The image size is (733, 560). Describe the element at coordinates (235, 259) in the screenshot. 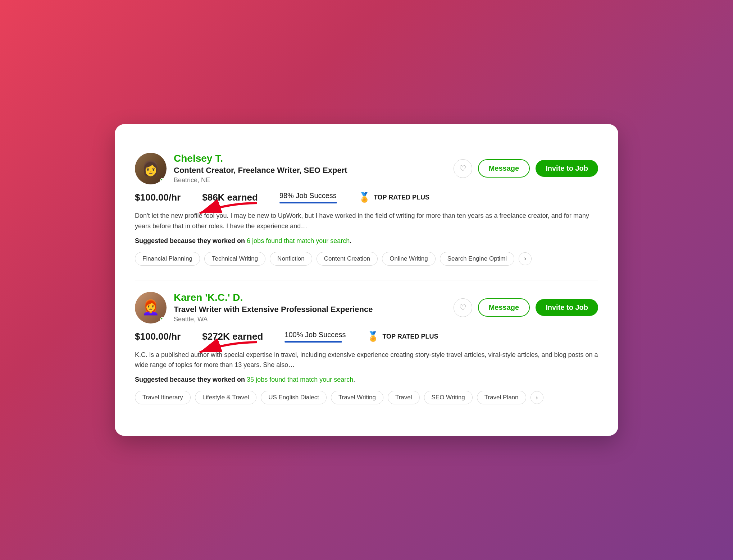

I see `tag-chelsey-1: Technical Writing` at that location.